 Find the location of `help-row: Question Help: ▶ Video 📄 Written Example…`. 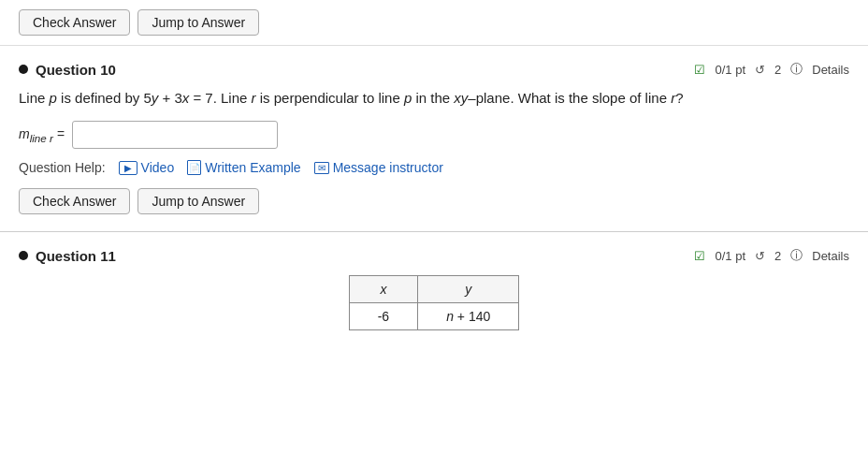

help-row: Question Help: ▶ Video 📄 Written Example… is located at coordinates (434, 168).